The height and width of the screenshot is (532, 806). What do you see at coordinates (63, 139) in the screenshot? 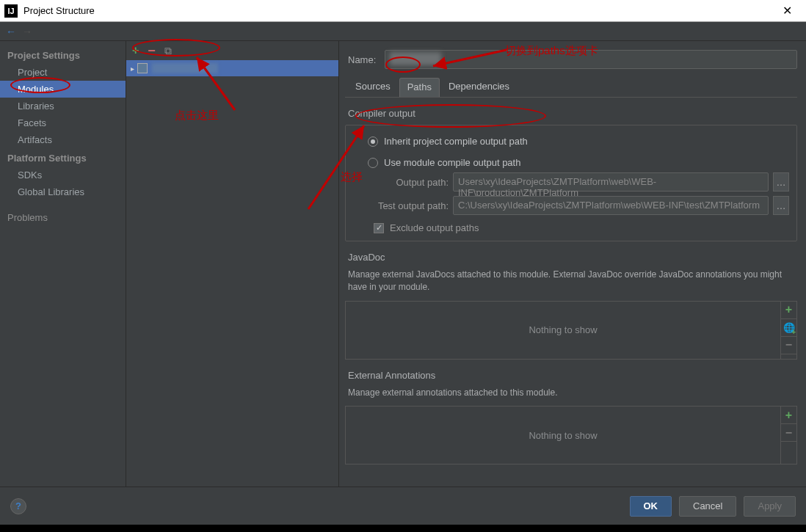
I see `sidebar-item-artifacts: Artifacts` at bounding box center [63, 139].